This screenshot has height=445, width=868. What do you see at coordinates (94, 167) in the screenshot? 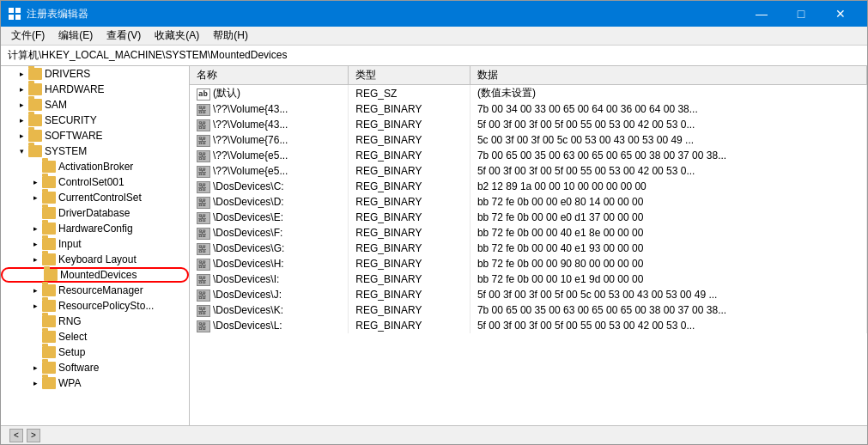
I see `tree-item-activationbroker: ActivationBroker` at bounding box center [94, 167].